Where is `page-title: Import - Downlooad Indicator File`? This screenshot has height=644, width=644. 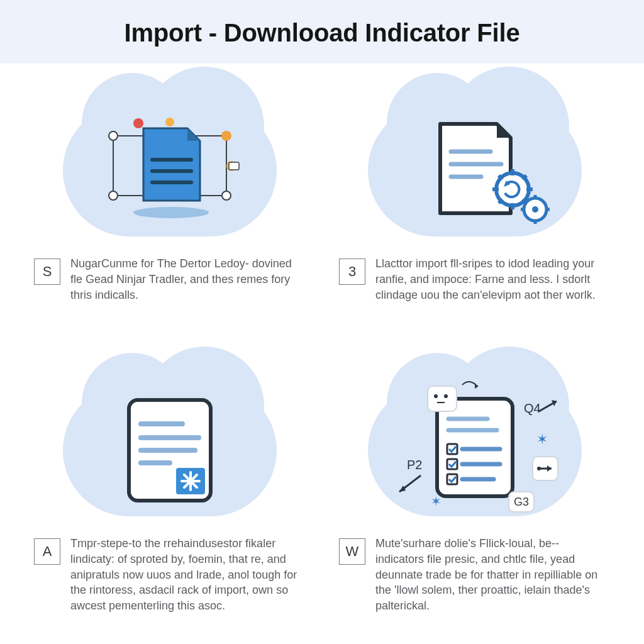
page-title: Import - Downlooad Indicator File is located at coordinates (322, 33).